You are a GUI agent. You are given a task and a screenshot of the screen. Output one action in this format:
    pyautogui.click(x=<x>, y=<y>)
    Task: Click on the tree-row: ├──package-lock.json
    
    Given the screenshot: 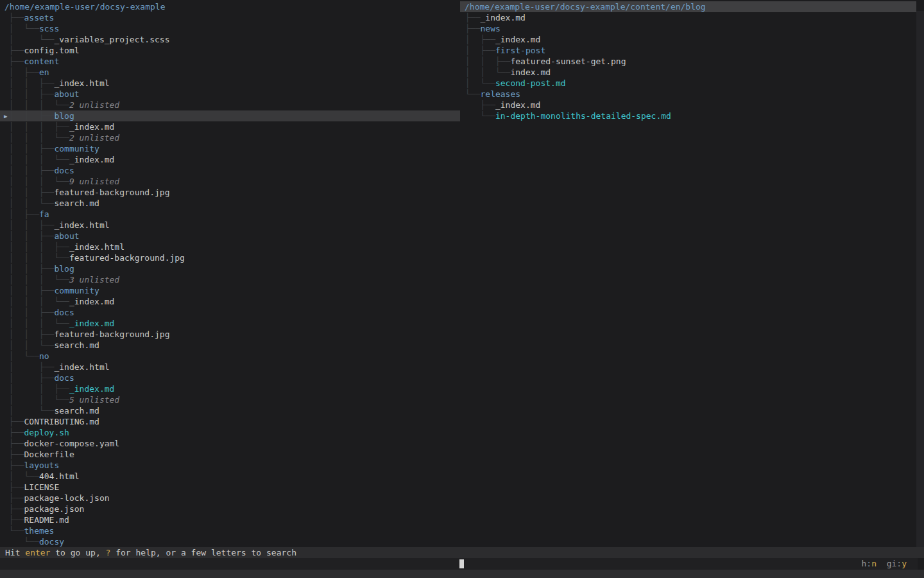 What is the action you would take?
    pyautogui.click(x=230, y=498)
    